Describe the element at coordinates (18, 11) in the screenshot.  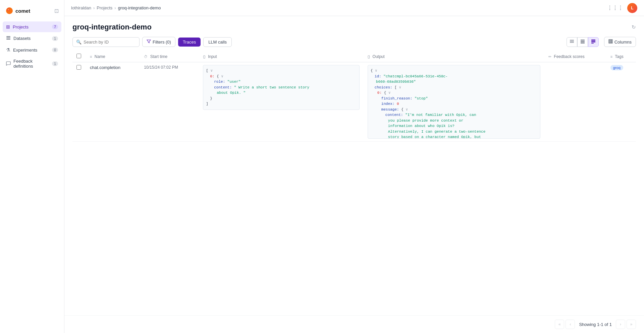
I see `logo: comet` at that location.